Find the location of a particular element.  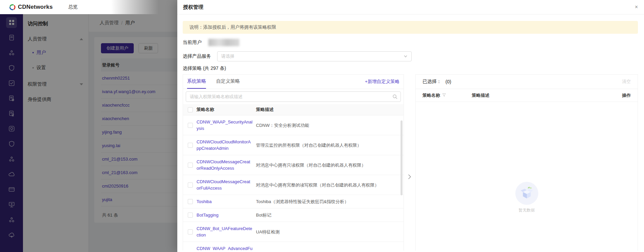

col-policy-desc: 策略描述 is located at coordinates (330, 110).